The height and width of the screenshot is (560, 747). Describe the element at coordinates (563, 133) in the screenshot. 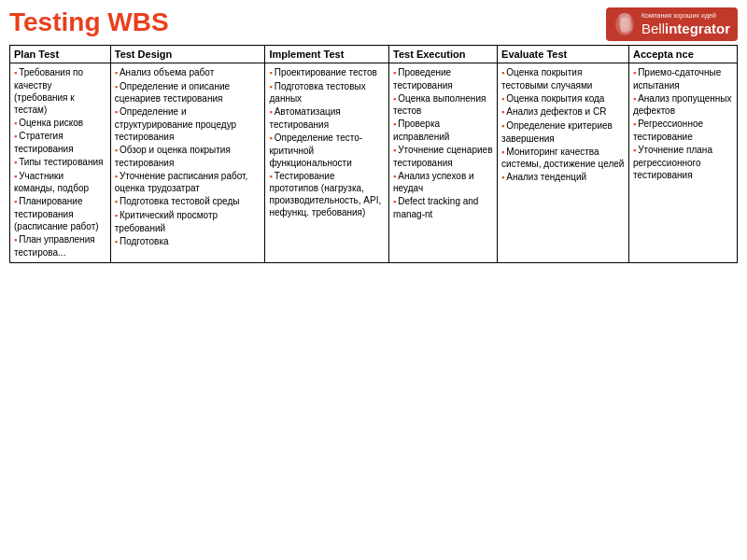

I see `eval-item-4: Определение критериев завершения` at that location.